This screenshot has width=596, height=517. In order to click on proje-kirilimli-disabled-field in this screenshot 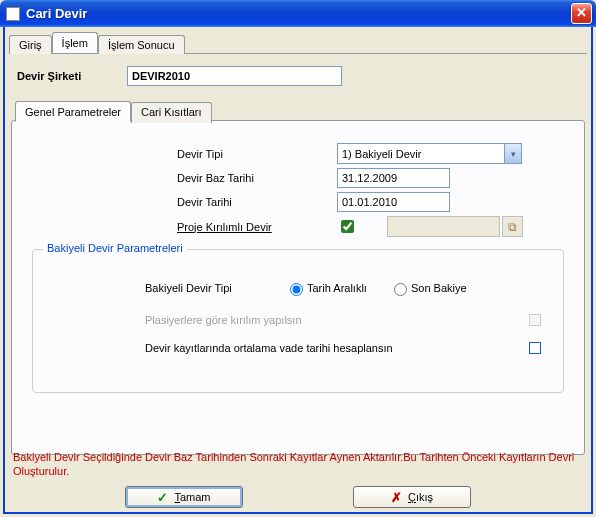, I will do `click(444, 226)`.